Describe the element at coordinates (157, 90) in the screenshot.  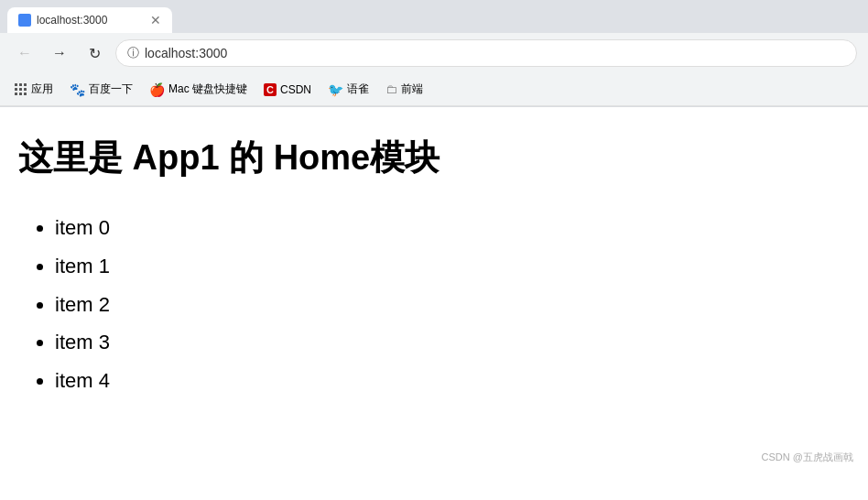
I see `apple-icon: 🍎` at that location.